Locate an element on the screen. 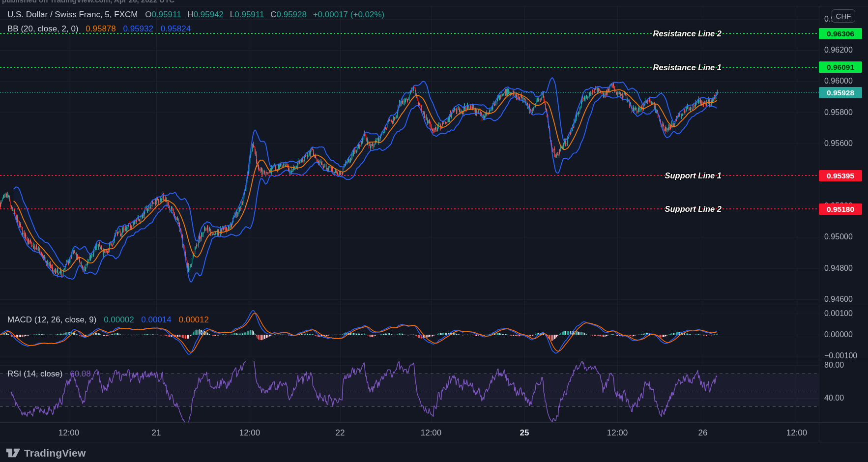  macd-rsi-divider is located at coordinates (434, 361).